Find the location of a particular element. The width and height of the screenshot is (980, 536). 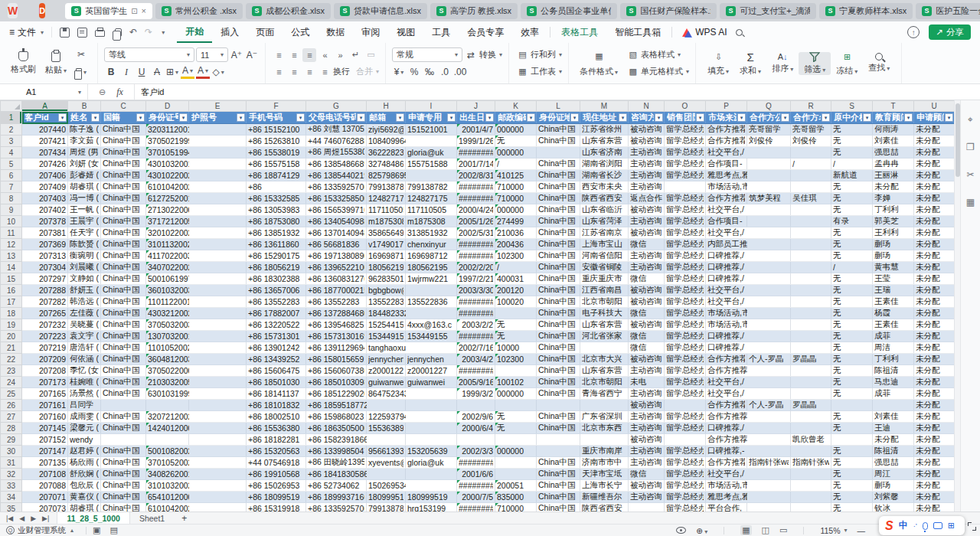

status-doc-icon: ▤ is located at coordinates (113, 530).